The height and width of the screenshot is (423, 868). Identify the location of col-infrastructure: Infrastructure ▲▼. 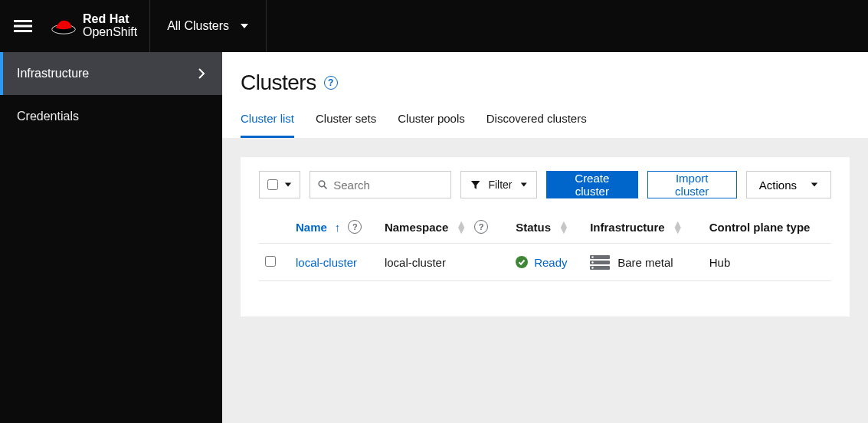
(644, 227).